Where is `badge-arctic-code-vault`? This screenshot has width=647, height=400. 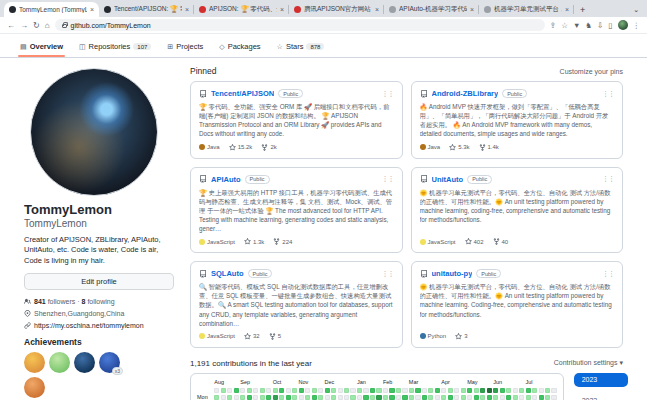 badge-arctic-code-vault is located at coordinates (84, 362).